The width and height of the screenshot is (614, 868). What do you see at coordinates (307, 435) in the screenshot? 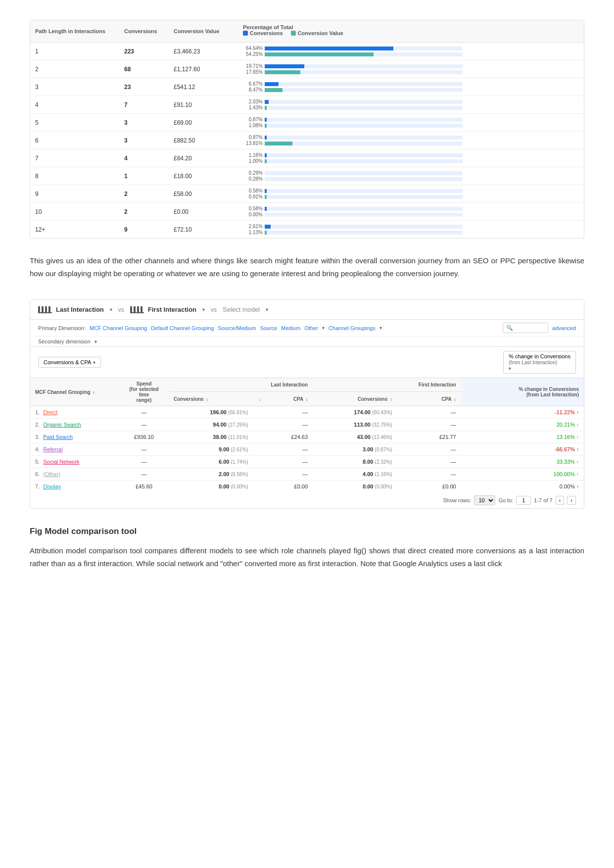
I see `mcf-table-wrapper: MCF Channel Grouping ↕ Spend (for select…` at bounding box center [307, 435].